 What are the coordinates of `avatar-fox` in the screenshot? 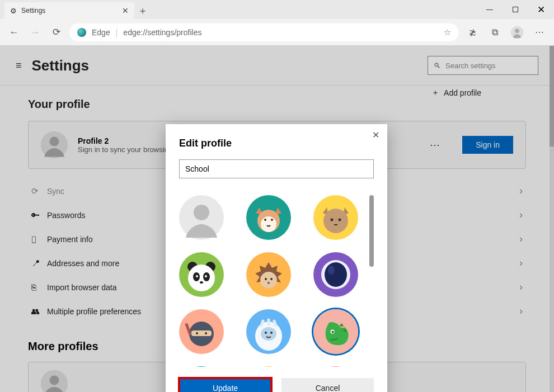 It's located at (269, 218).